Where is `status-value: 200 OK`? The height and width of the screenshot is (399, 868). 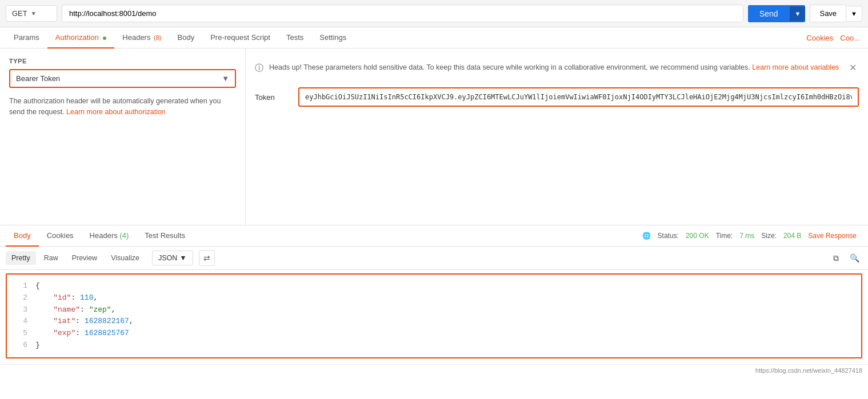 status-value: 200 OK is located at coordinates (697, 236).